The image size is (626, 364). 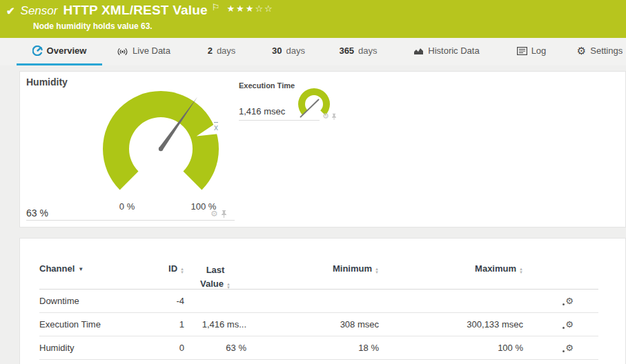 I want to click on tab-overview: Overview, so click(x=59, y=52).